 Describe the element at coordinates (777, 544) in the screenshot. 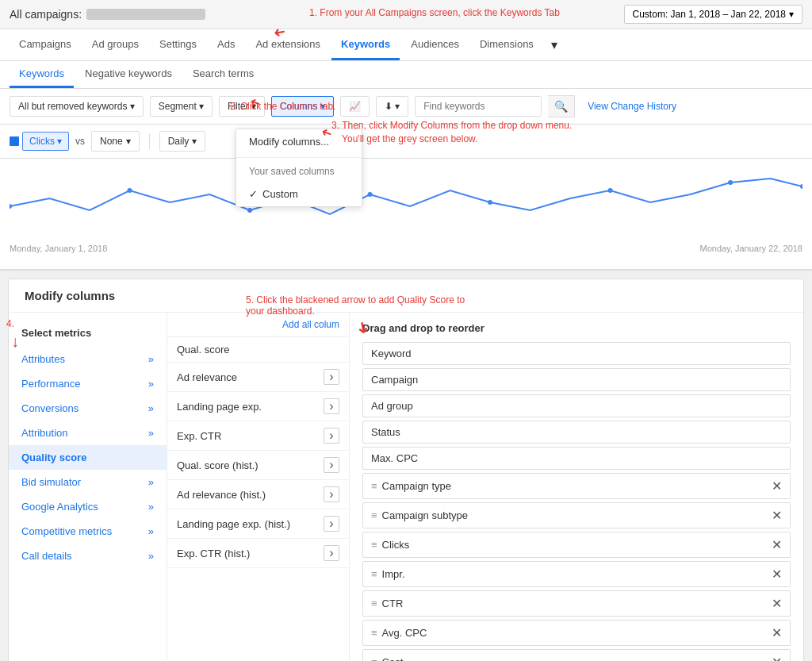

I see `remove-clicks-button: ✕` at that location.